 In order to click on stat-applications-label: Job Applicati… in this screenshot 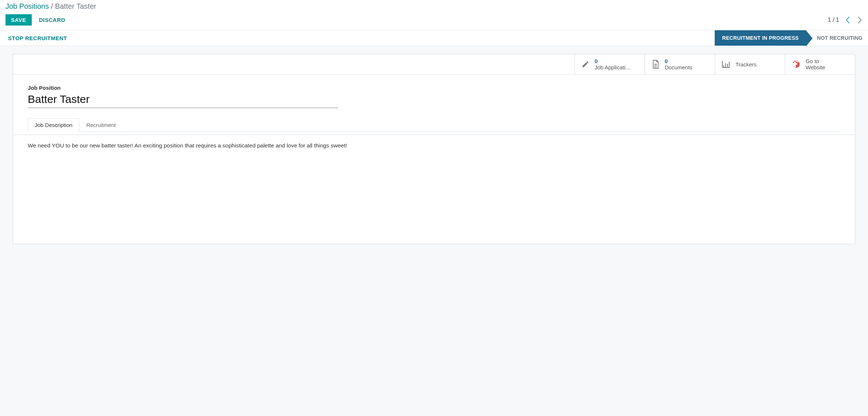, I will do `click(612, 67)`.